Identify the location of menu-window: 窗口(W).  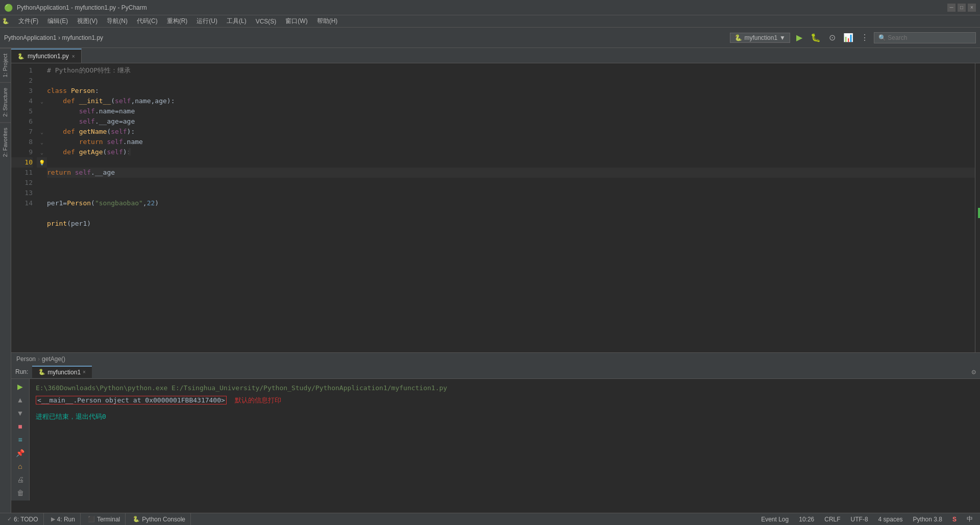
(296, 21).